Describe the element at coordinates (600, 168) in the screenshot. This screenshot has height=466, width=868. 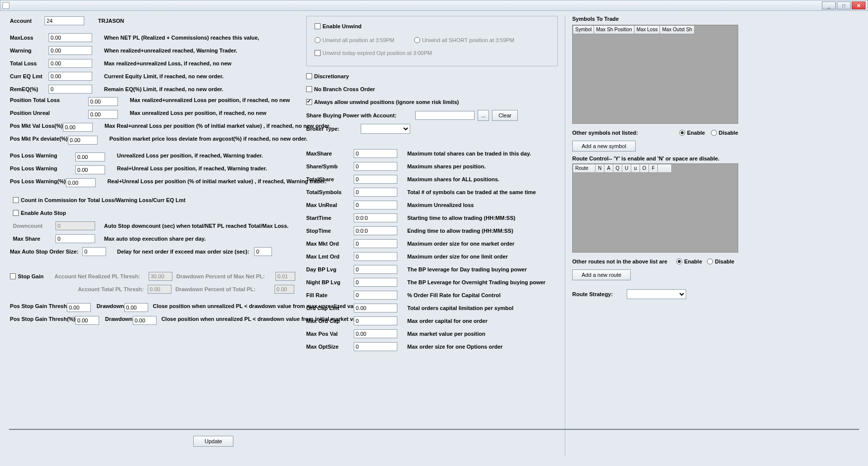
I see `routes-column-header: N` at that location.